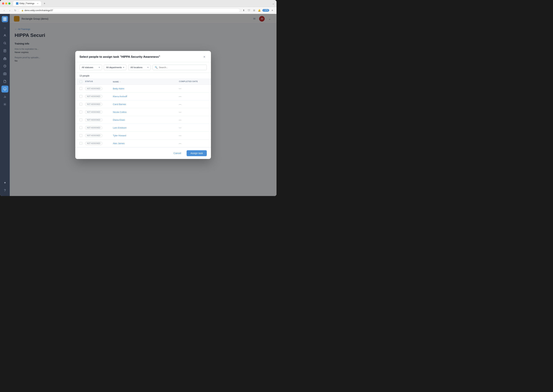 This screenshot has width=553, height=392. I want to click on sidebar-item-settings, so click(5, 104).